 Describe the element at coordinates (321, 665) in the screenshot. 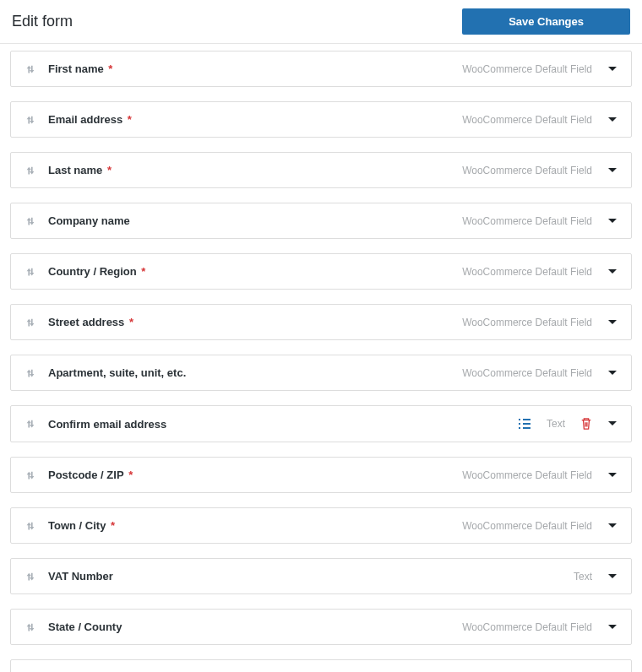

I see `field-row: PhoneWooCommerce Default Field` at that location.